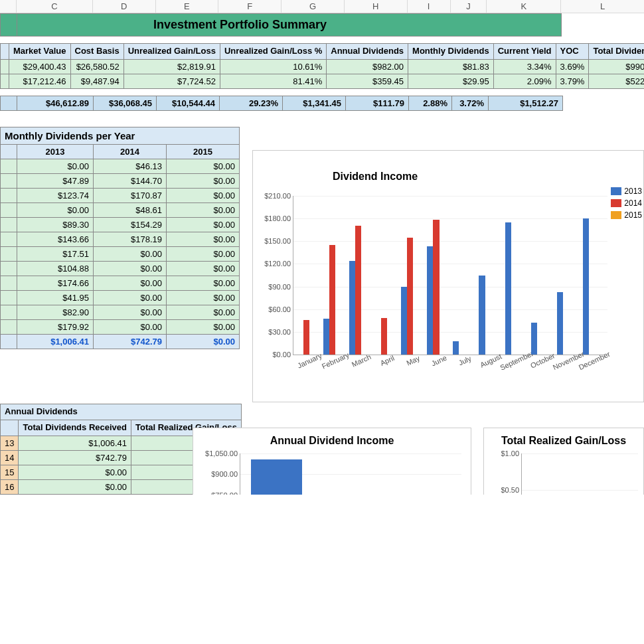  Describe the element at coordinates (429, 7) in the screenshot. I see `col-I: I` at that location.